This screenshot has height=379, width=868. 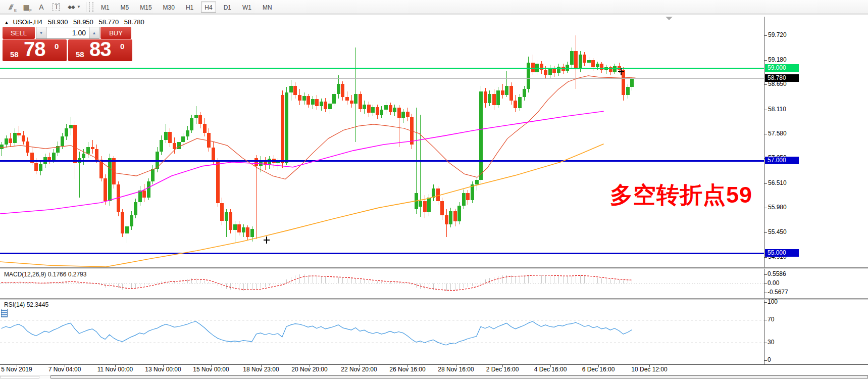 I want to click on time-axis-label: 26 Nov 16:00, so click(x=407, y=369).